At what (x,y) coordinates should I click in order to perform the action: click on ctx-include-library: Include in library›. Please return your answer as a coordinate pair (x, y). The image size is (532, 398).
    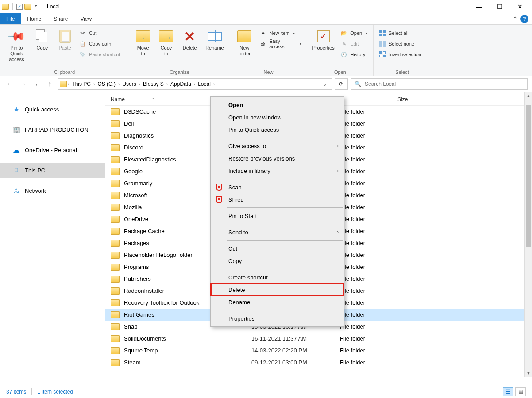
    Looking at the image, I should click on (277, 171).